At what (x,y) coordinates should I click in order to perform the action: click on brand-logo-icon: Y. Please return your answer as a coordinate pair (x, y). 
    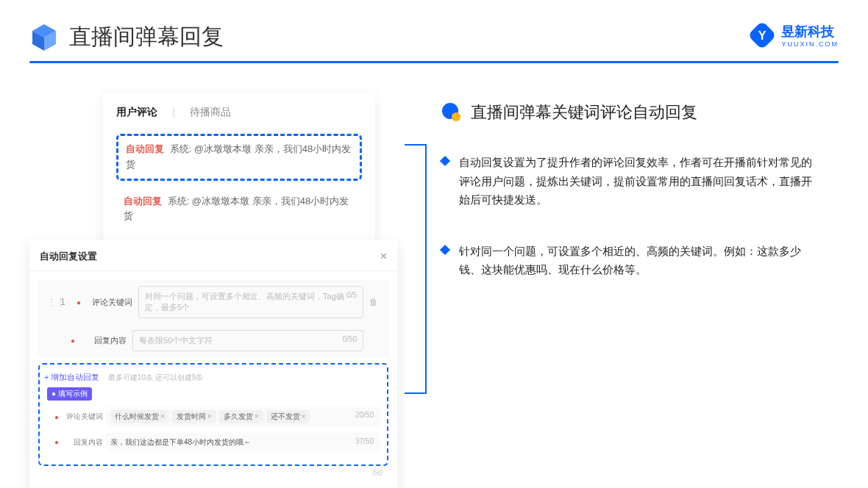
    Looking at the image, I should click on (762, 35).